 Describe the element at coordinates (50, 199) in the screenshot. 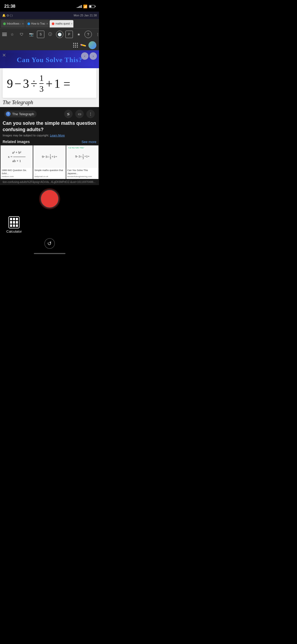

I see `recording-overlay` at that location.